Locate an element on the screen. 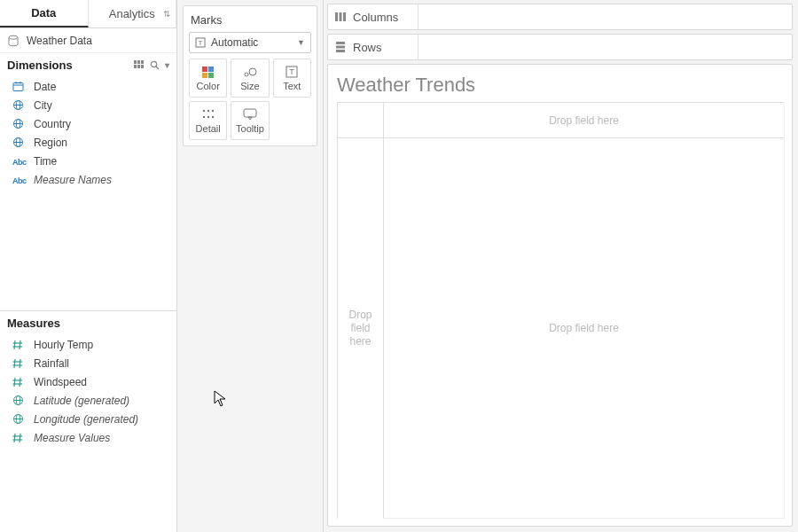 Image resolution: width=798 pixels, height=532 pixels. marks-color-button: Color is located at coordinates (207, 78).